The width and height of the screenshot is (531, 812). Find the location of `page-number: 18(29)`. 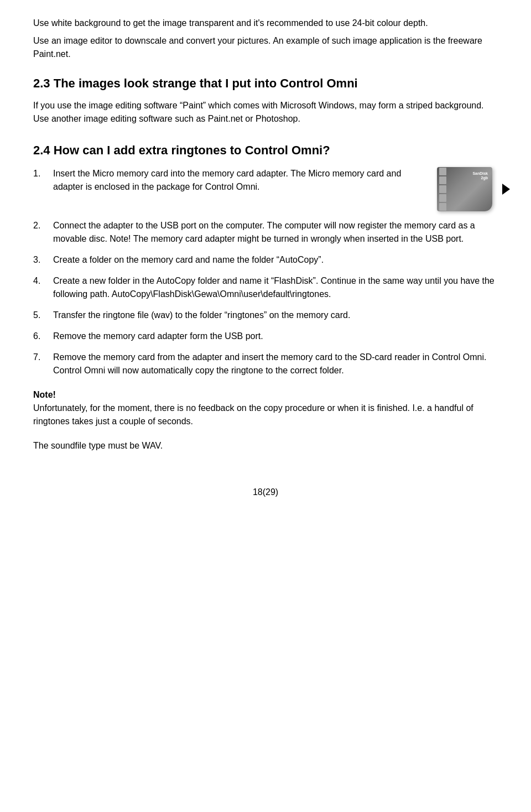

page-number: 18(29) is located at coordinates (266, 492).